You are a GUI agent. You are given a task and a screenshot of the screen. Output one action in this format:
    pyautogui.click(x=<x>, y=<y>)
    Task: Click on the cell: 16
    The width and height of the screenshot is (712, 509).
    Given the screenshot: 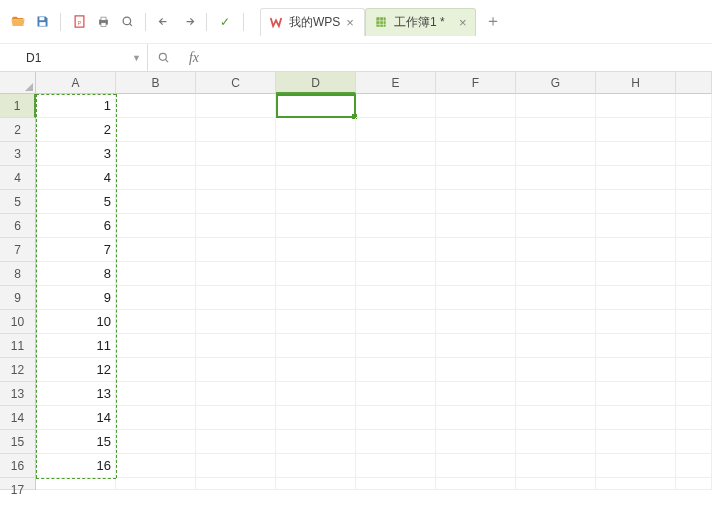 What is the action you would take?
    pyautogui.click(x=76, y=466)
    